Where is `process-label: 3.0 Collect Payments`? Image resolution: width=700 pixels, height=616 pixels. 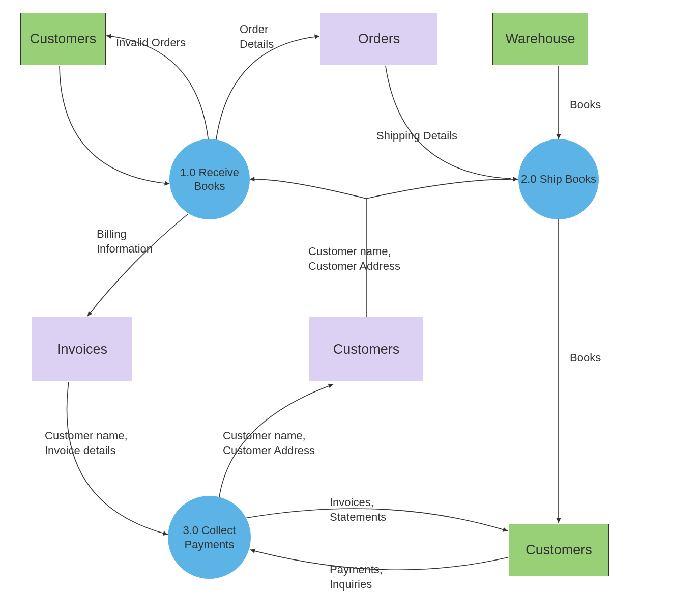
process-label: 3.0 Collect Payments is located at coordinates (210, 538).